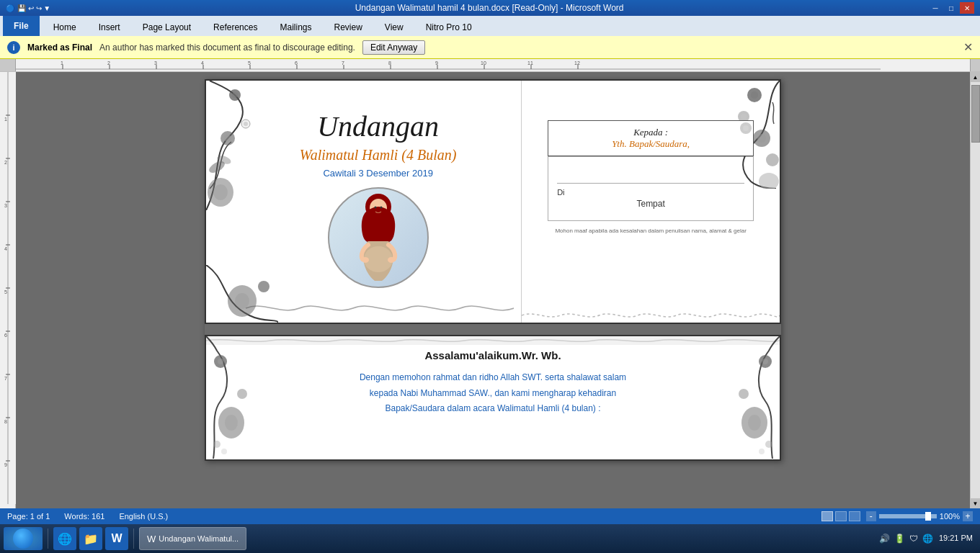 Image resolution: width=980 pixels, height=553 pixels. What do you see at coordinates (493, 378) in the screenshot?
I see `body-line-1: Dengan memohon rahmat dan ridho Allah SW…` at bounding box center [493, 378].